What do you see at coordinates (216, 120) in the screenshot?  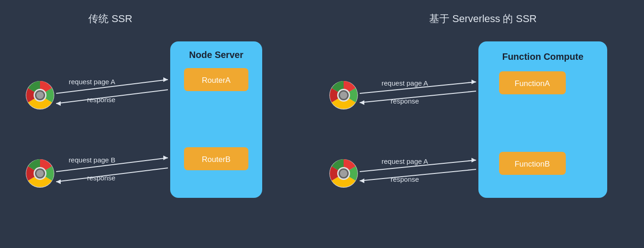 I see `node-server-box` at bounding box center [216, 120].